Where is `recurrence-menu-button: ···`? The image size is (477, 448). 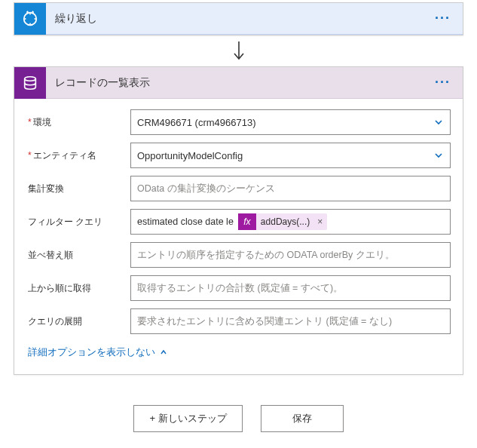 recurrence-menu-button: ··· is located at coordinates (443, 18).